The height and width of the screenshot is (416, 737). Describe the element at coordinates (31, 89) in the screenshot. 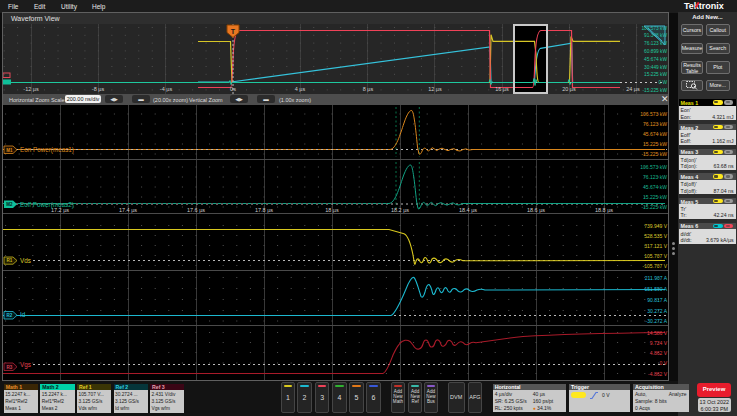

I see `svg-text: -12 µs` at that location.